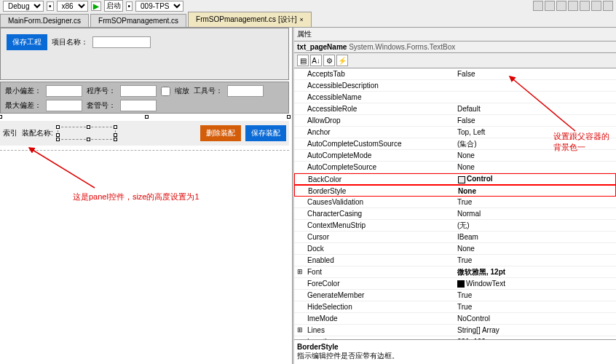 The image size is (616, 364). What do you see at coordinates (138, 20) in the screenshot?
I see `tab-frmsop-code: FrmSOPmanagement.cs` at bounding box center [138, 20].